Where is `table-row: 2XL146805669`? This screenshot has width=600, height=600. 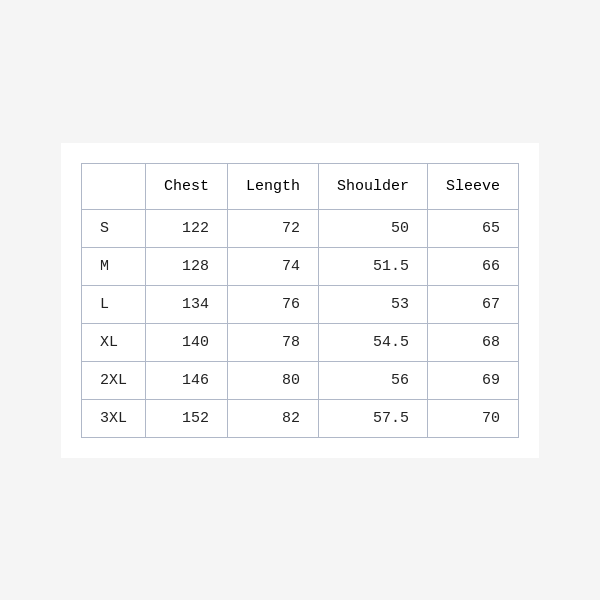 table-row: 2XL146805669 is located at coordinates (300, 380).